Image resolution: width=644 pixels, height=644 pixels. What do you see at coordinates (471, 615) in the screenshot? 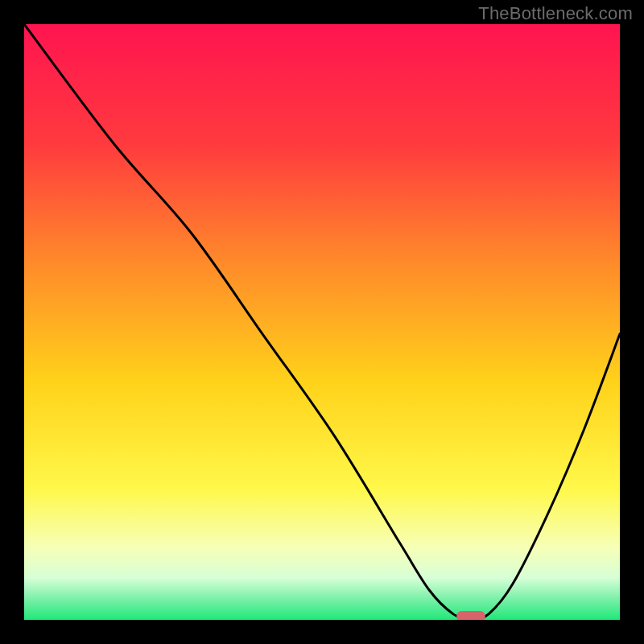
I see `optimum-marker` at bounding box center [471, 615].